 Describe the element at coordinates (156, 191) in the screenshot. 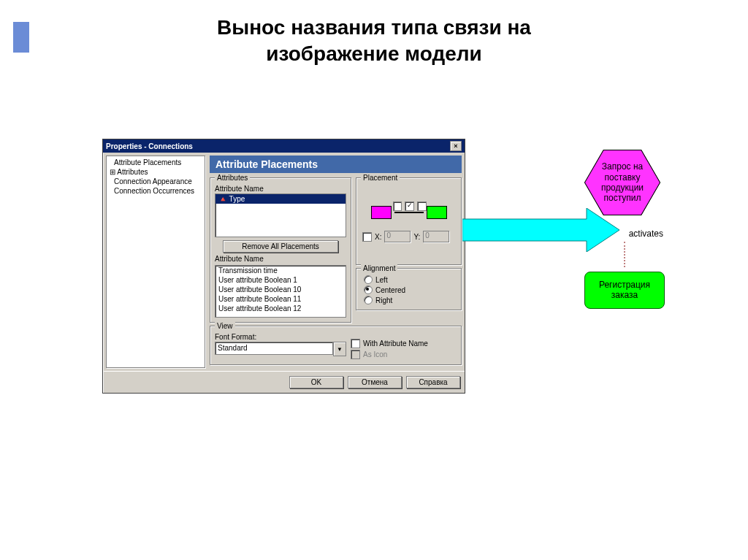

I see `tree-item-connection-occurrences: Connection Occurrences` at that location.